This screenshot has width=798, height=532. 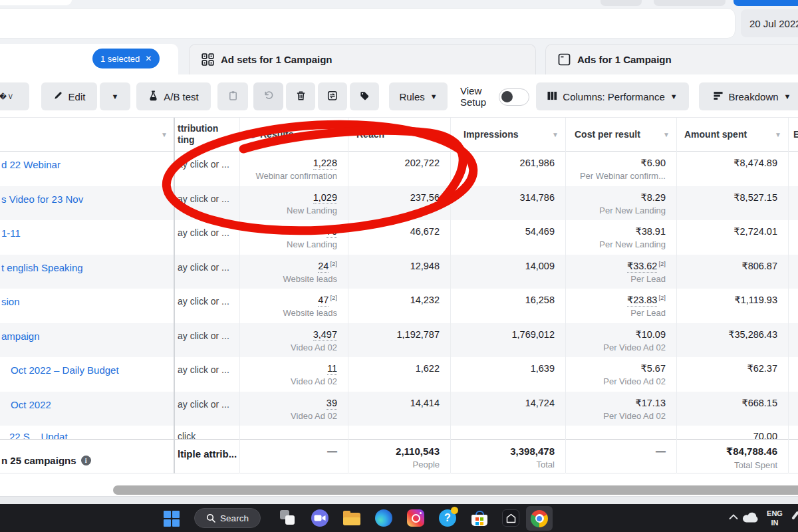 I want to click on toggle-knob, so click(x=507, y=97).